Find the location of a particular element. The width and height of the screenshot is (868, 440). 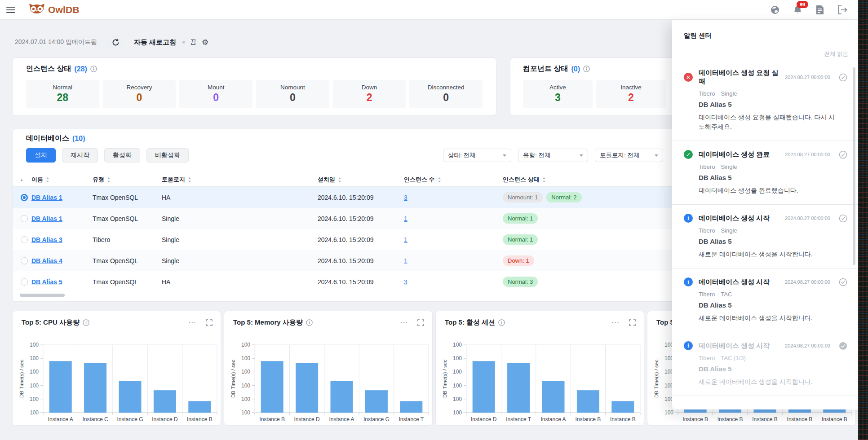

hamburger-menu-icon is located at coordinates (11, 10).